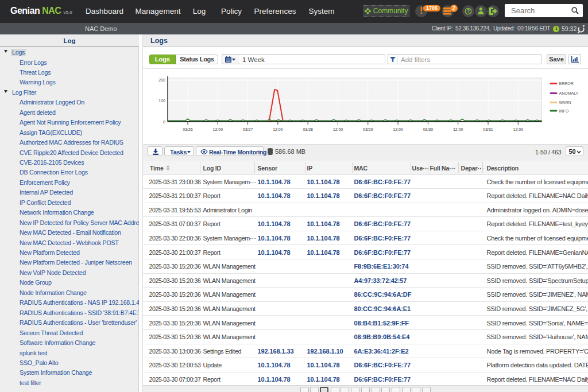 The image size is (588, 392). What do you see at coordinates (164, 122) in the screenshot?
I see `svg-text: 0` at bounding box center [164, 122].